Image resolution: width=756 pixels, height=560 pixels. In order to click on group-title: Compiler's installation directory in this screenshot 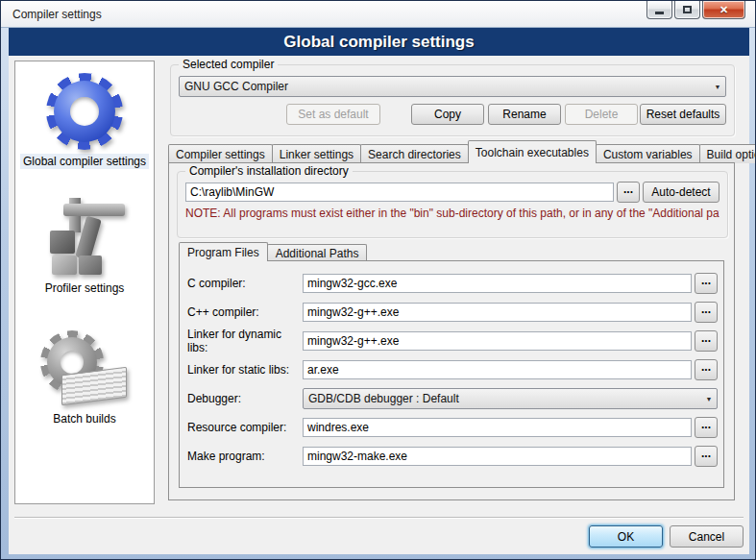, I will do `click(269, 171)`.